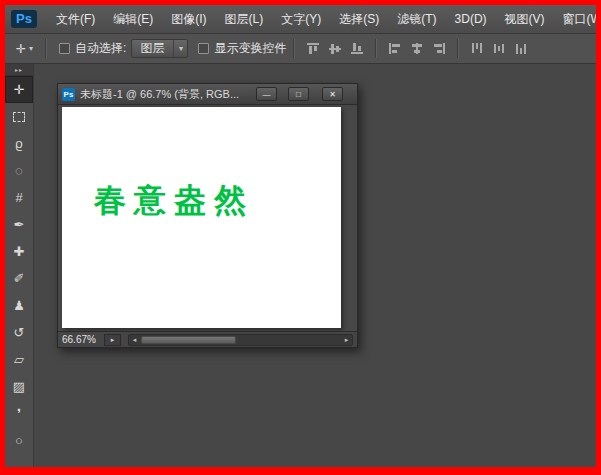 The width and height of the screenshot is (601, 475). Describe the element at coordinates (20, 278) in the screenshot. I see `brush-tool-icon: ✐` at that location.